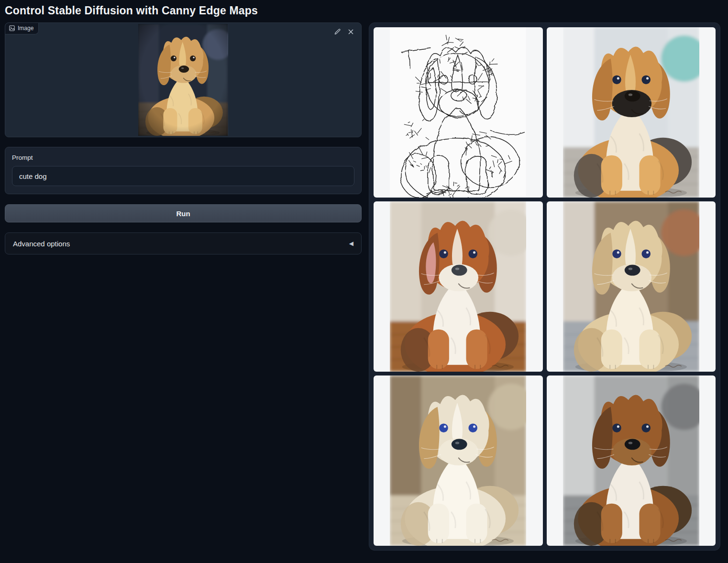  What do you see at coordinates (338, 32) in the screenshot?
I see `pencil-icon` at bounding box center [338, 32].